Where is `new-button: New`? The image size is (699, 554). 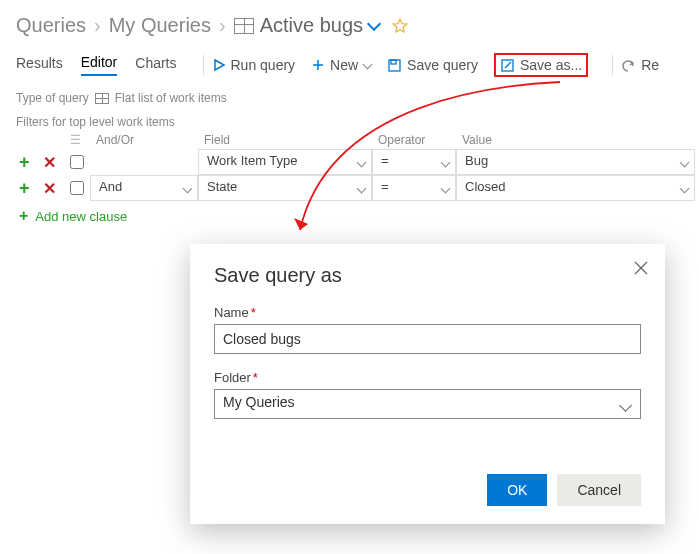
new-button: New is located at coordinates (341, 65).